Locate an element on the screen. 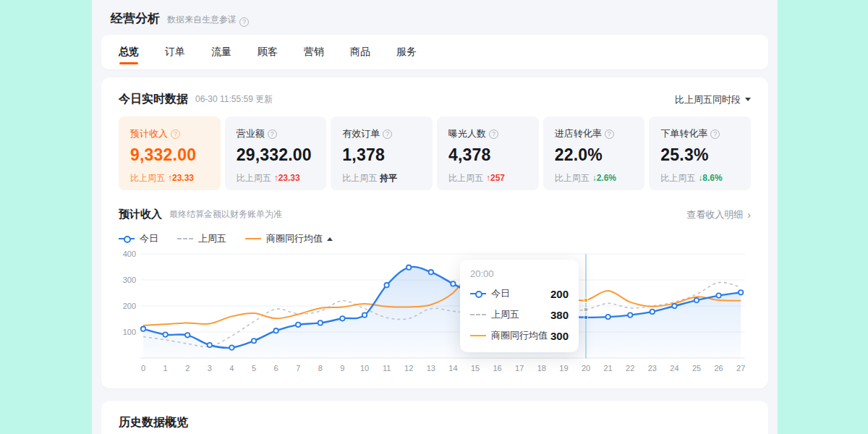 This screenshot has height=434, width=868. today-highlight-dot is located at coordinates (586, 318).